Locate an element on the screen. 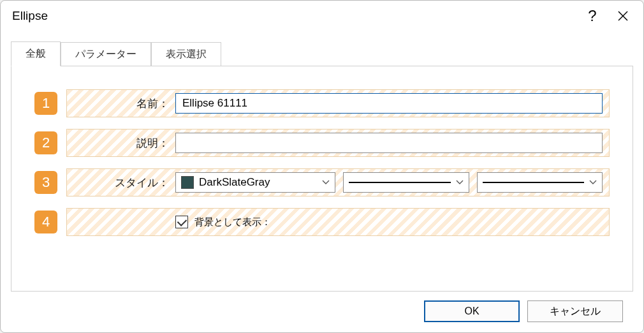 The height and width of the screenshot is (333, 644). row-background: 4 背景として表示： is located at coordinates (322, 222).